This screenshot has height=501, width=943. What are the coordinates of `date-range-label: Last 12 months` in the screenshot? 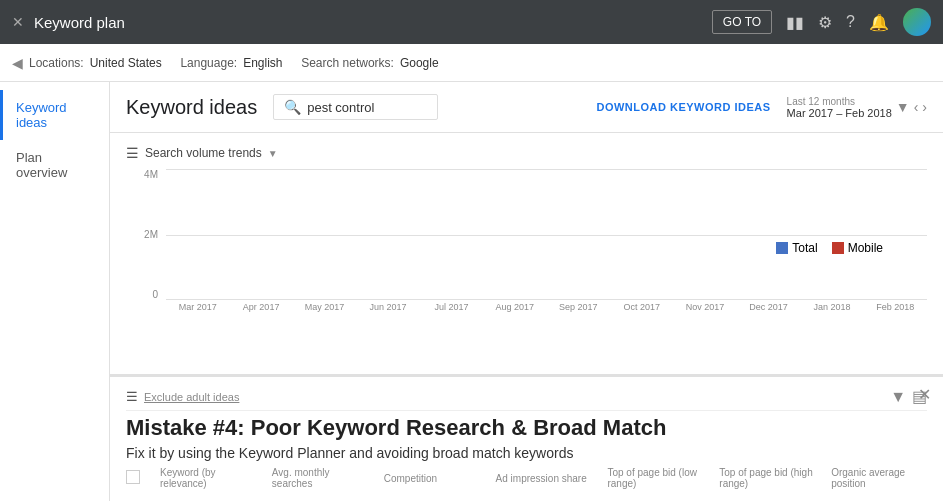 It's located at (840, 102).